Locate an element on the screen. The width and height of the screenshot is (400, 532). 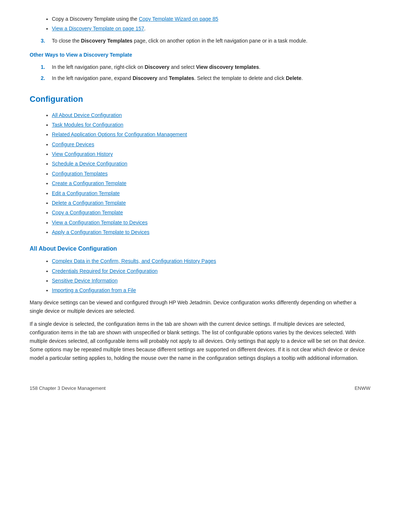
task-modules-config-link: Task Modules for Configuration is located at coordinates (87, 125).